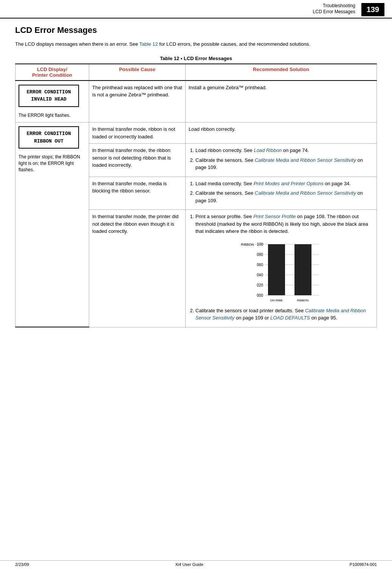  I want to click on col2-header-label: Possible Cause, so click(137, 70).